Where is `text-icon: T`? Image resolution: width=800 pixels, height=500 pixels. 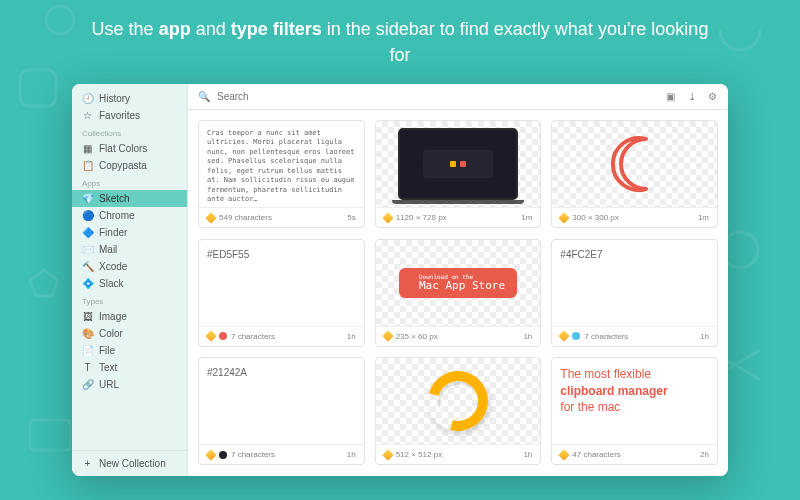
text-icon: T is located at coordinates (88, 368).